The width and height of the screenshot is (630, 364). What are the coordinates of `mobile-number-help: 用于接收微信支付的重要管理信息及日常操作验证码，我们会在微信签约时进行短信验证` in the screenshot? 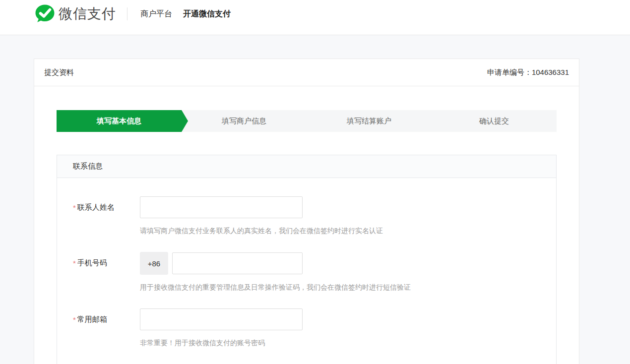 It's located at (275, 288).